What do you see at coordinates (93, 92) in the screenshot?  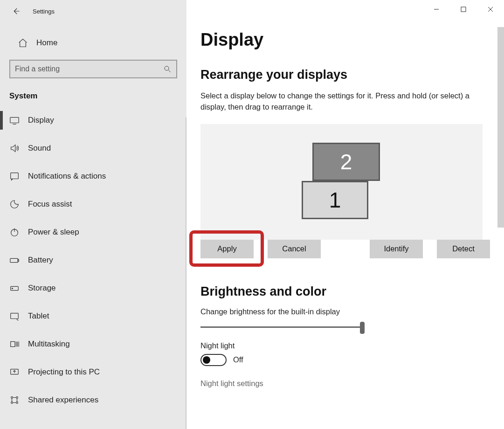 I see `category-title: System` at bounding box center [93, 92].